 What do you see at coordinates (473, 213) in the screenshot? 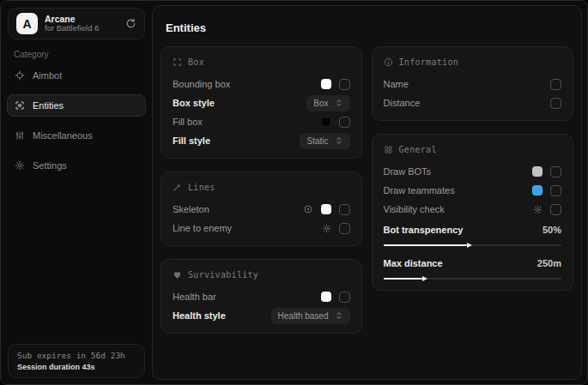
I see `general-card: General Draw BOTs Draw teammates` at bounding box center [473, 213].